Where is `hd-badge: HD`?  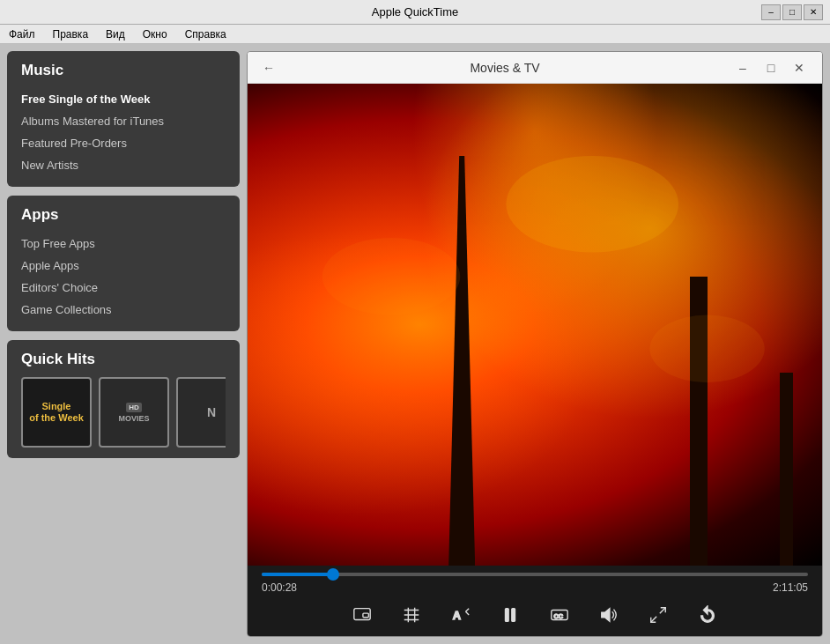
hd-badge: HD is located at coordinates (134, 407).